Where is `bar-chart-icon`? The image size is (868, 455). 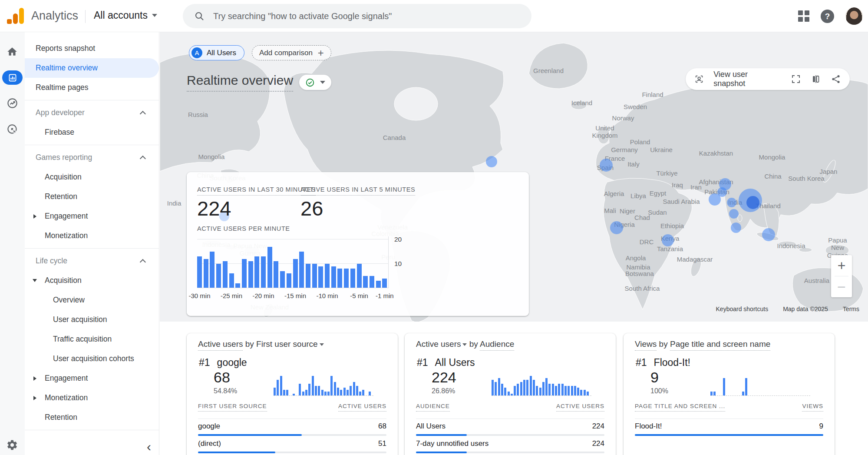 bar-chart-icon is located at coordinates (13, 78).